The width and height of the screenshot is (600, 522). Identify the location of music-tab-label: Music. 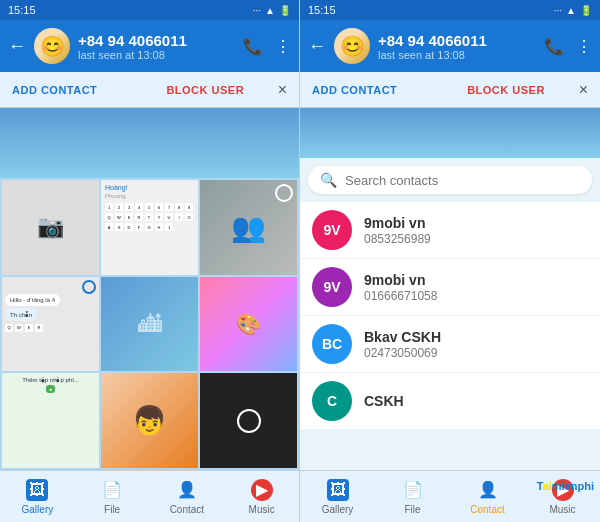
(262, 510).